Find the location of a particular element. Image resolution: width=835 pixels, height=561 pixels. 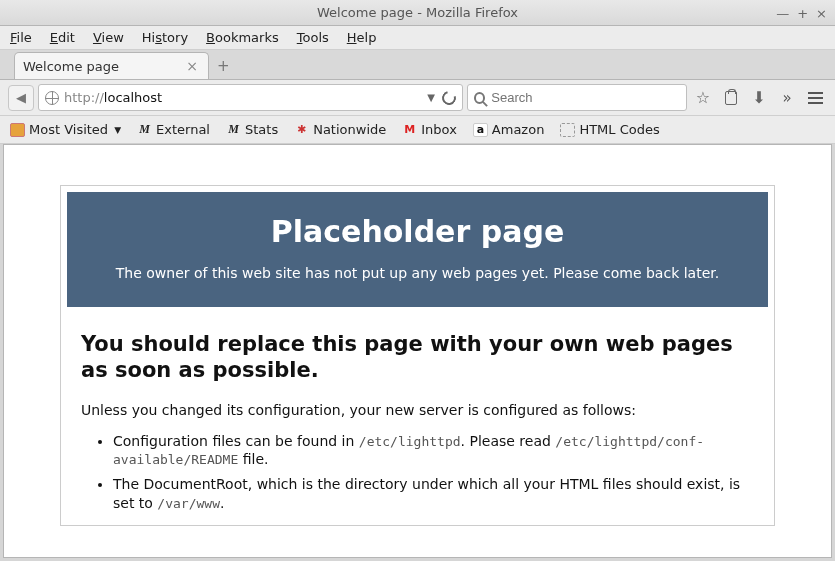

sidebar-toggle-icon is located at coordinates (731, 98).